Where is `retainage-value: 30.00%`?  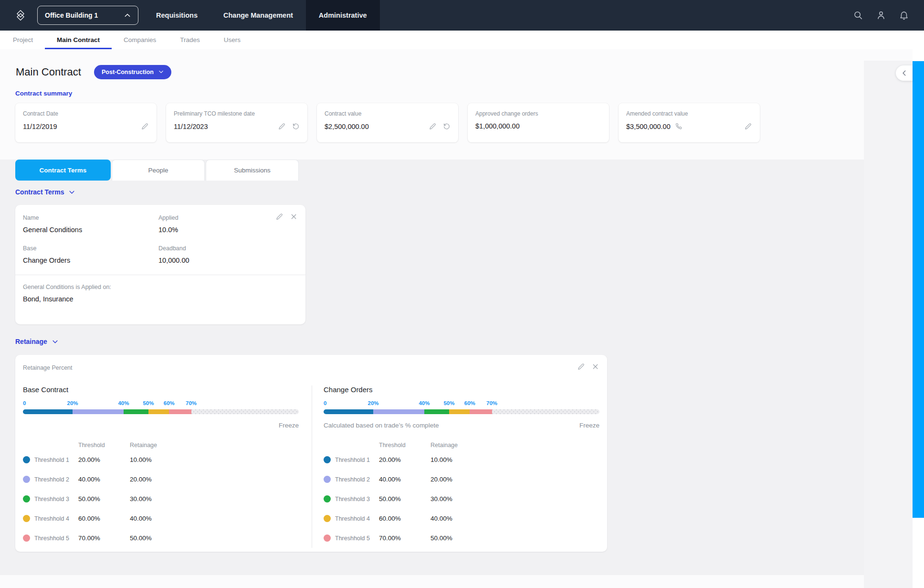 retainage-value: 30.00% is located at coordinates (214, 499).